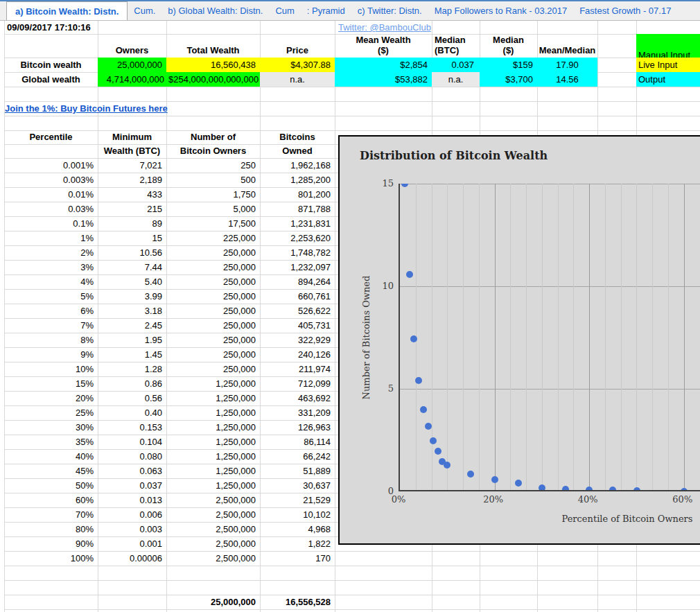 The height and width of the screenshot is (612, 700). What do you see at coordinates (51, 79) in the screenshot?
I see `row-label-global-wealth: Global wealth` at bounding box center [51, 79].